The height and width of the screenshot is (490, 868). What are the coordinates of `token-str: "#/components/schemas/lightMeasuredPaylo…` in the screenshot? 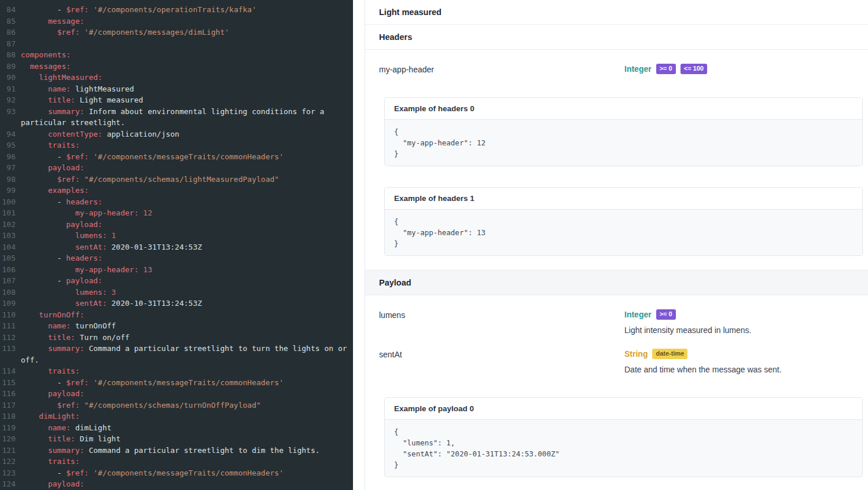 It's located at (179, 180).